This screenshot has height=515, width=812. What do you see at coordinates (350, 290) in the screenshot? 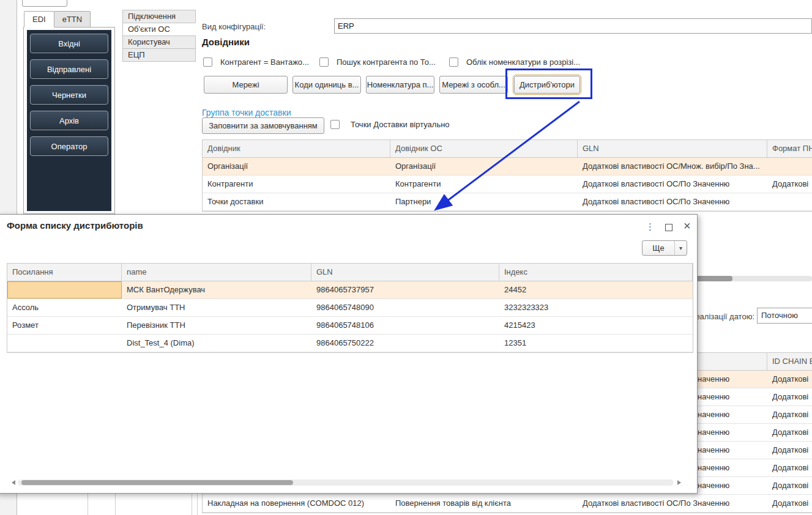
I see `table-row: МСК ВантОдержувач 9864065737957 24452` at bounding box center [350, 290].